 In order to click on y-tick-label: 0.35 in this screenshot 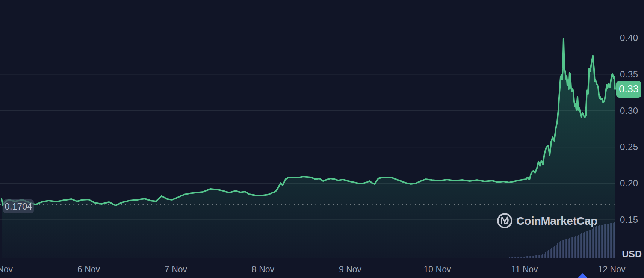, I will do `click(632, 74)`.